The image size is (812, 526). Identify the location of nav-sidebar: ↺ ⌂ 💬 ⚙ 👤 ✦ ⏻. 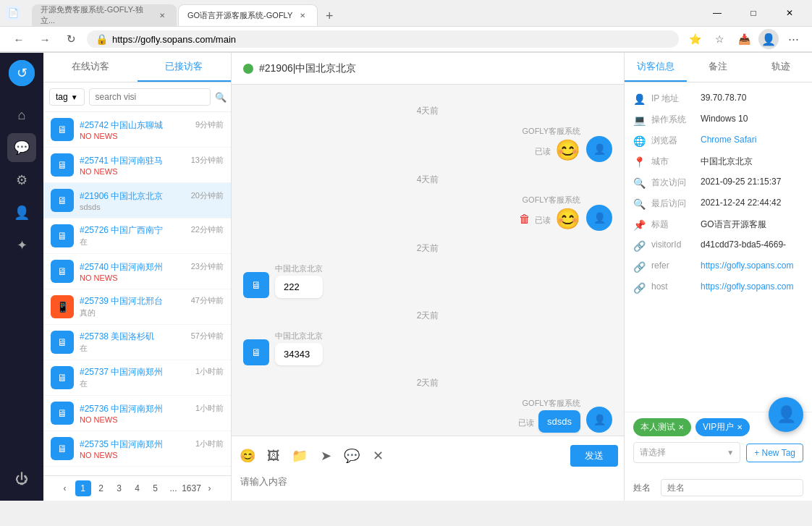
(22, 276).